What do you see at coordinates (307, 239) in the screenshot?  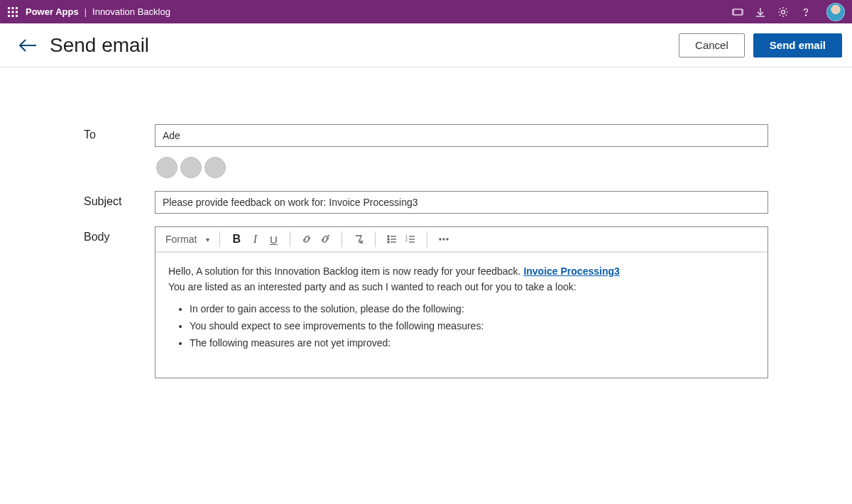 I see `link-icon` at bounding box center [307, 239].